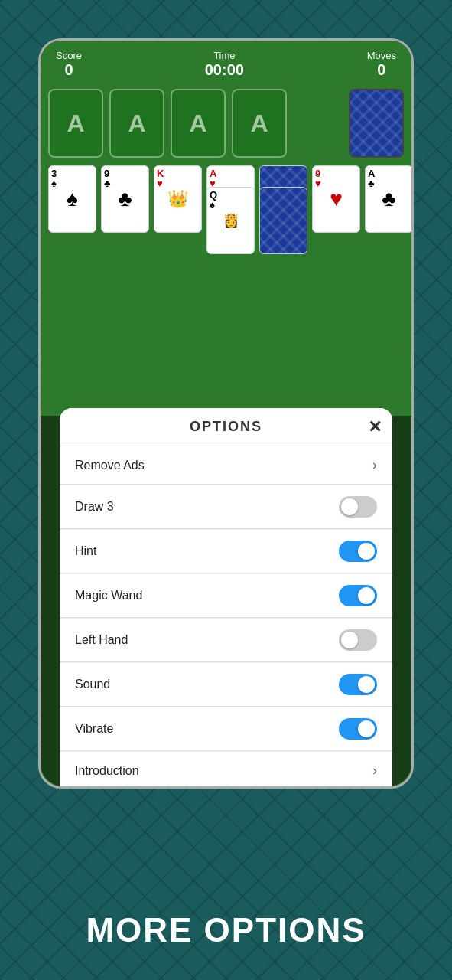 Image resolution: width=452 pixels, height=980 pixels. I want to click on option-magic-wand: Magic Wand, so click(226, 596).